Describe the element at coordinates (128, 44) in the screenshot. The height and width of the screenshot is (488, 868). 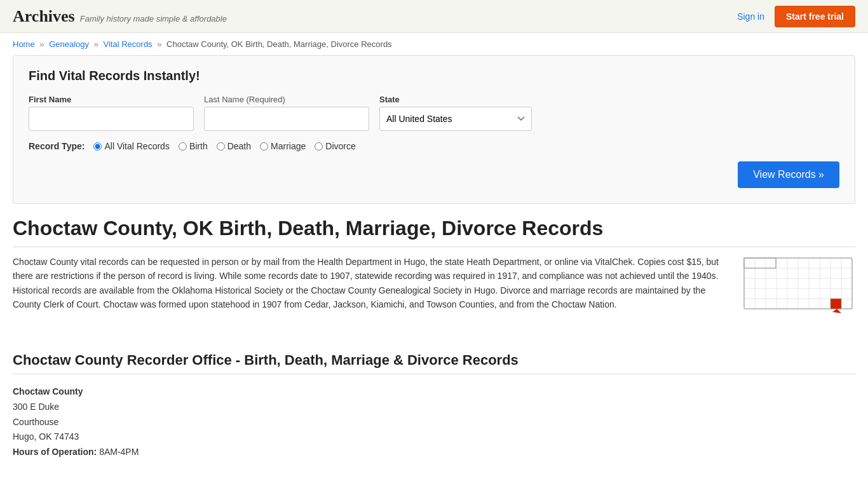
I see `breadcrumb-vital-records: Vital Records` at that location.